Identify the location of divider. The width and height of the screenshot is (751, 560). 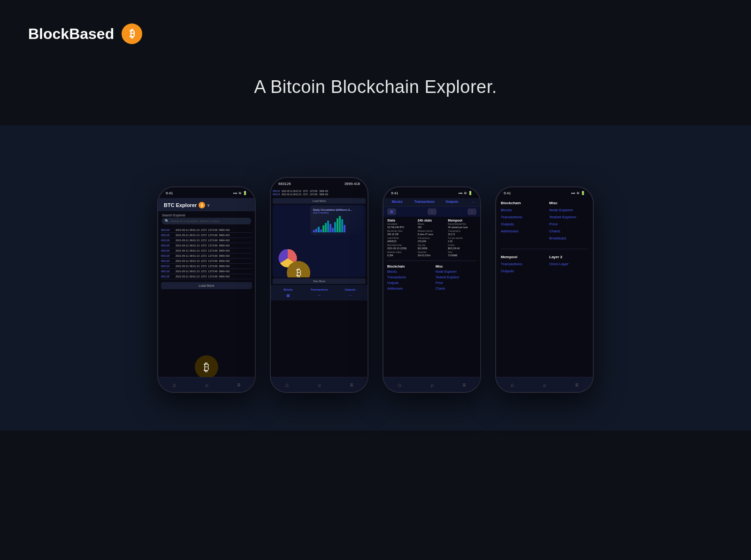
(544, 249).